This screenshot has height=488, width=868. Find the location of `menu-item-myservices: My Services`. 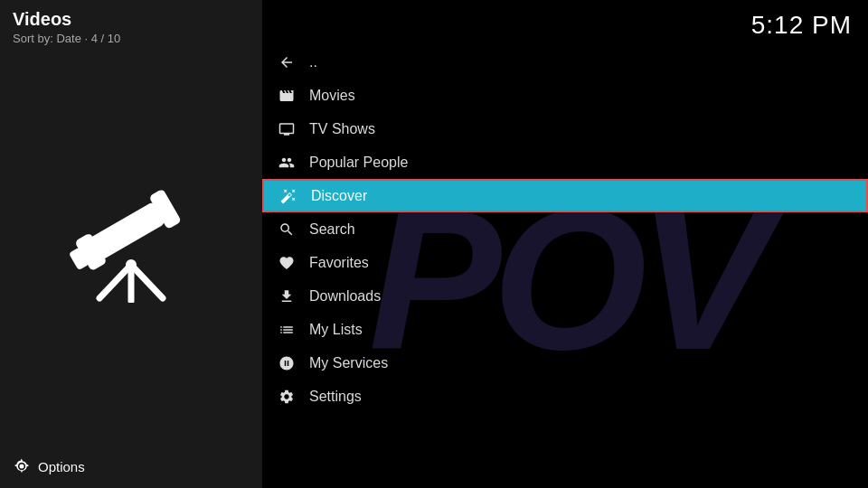

menu-item-myservices: My Services is located at coordinates (565, 363).